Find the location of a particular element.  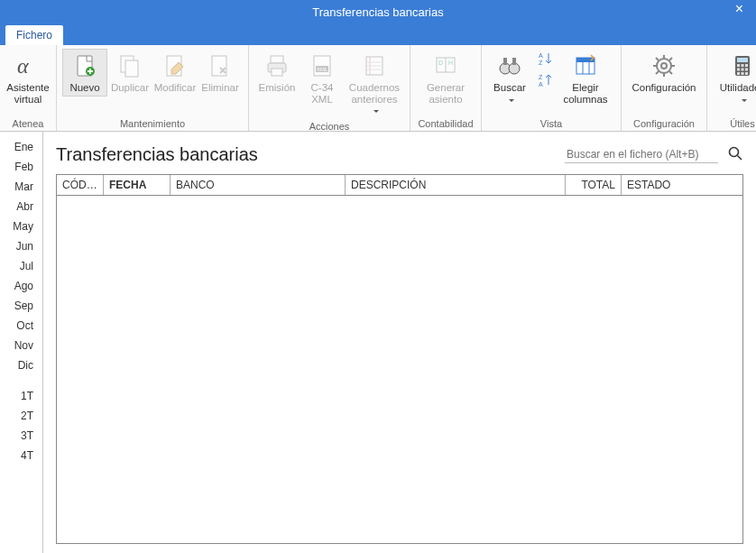

ribbon-group-label-contabilidad: Contabilidad is located at coordinates (446, 124).